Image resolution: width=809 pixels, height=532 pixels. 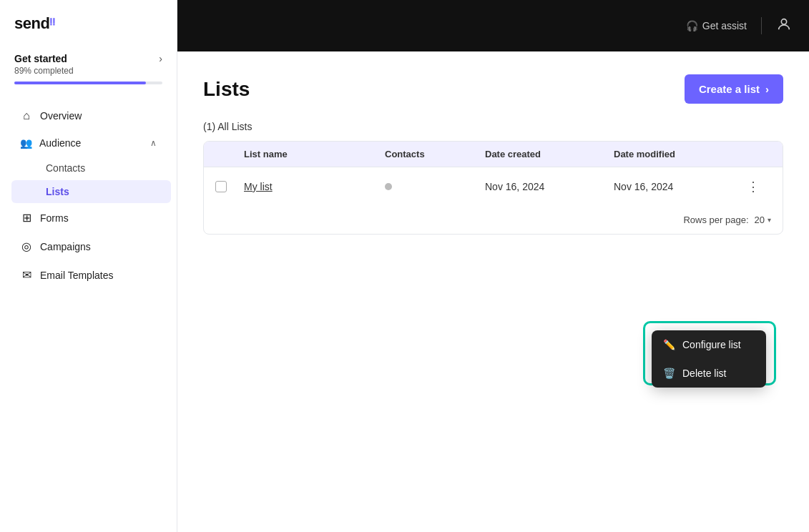 What do you see at coordinates (709, 359) in the screenshot?
I see `context-menu: ✏️ Configure list 🗑️ Delete list` at bounding box center [709, 359].